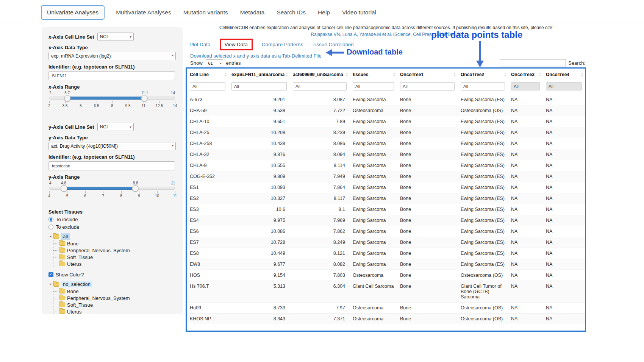 The width and height of the screenshot is (644, 362). I want to click on x-cell-line-set-select: NCI, so click(116, 37).